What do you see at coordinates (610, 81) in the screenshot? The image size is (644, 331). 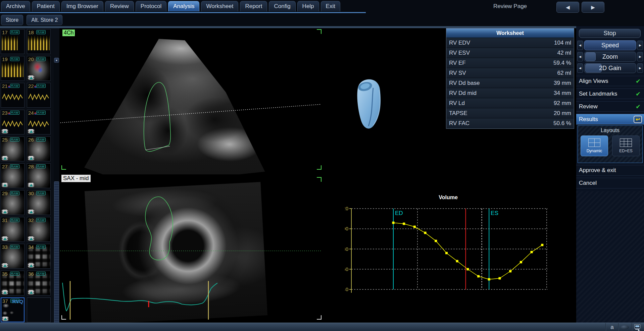 I see `menu-align-views: Align Views✔` at bounding box center [610, 81].